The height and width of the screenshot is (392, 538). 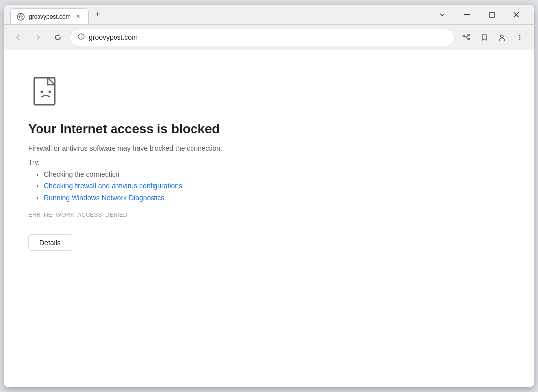 What do you see at coordinates (516, 15) in the screenshot?
I see `close-button` at bounding box center [516, 15].